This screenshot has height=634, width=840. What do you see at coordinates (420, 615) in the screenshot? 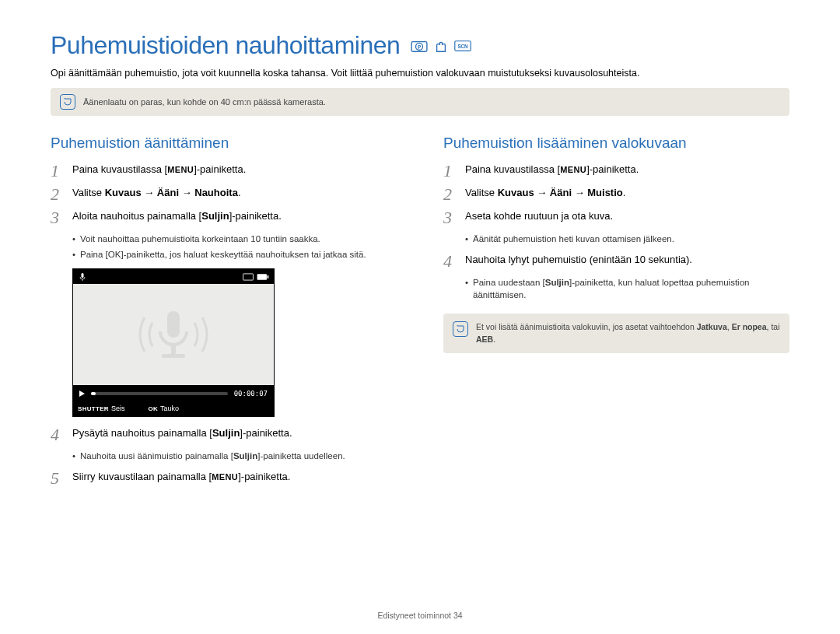
I see `page-footer: Edistyneet toiminnot 34` at bounding box center [420, 615].